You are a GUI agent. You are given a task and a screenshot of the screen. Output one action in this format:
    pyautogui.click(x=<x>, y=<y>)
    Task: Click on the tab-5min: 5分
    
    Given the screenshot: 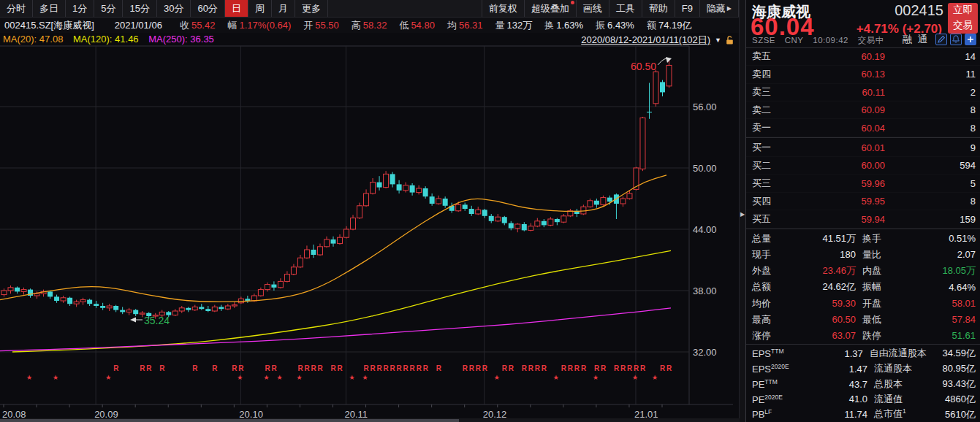 What is the action you would take?
    pyautogui.click(x=108, y=9)
    